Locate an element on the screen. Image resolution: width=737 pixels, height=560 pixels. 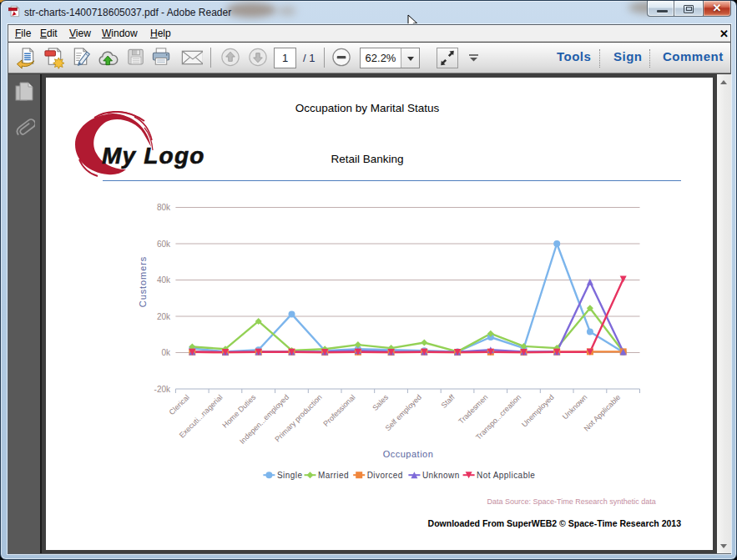
svg-text: 60k is located at coordinates (164, 244).